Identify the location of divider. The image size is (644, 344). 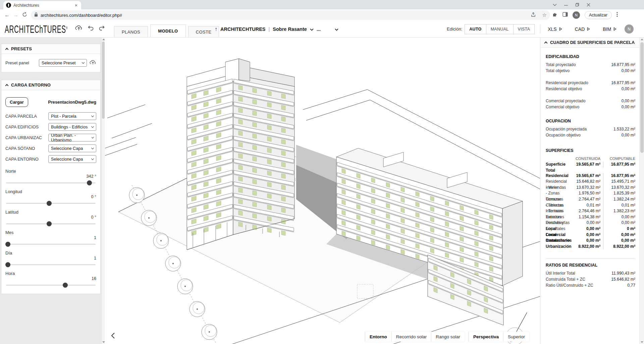
(540, 29).